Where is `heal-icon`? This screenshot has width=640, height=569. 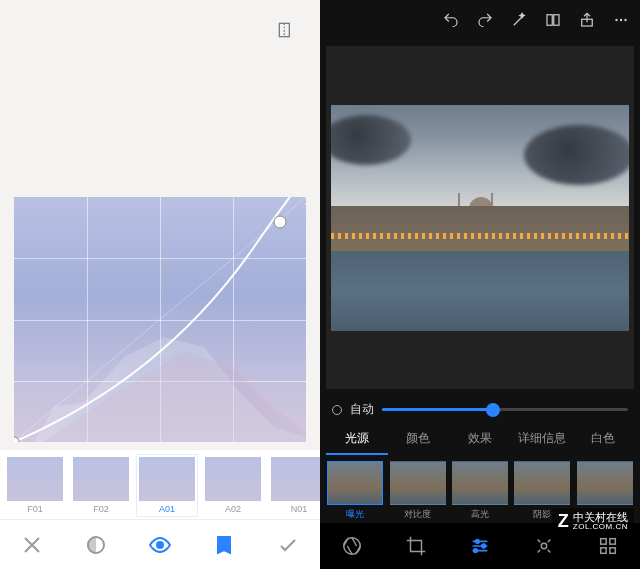
heal-icon is located at coordinates (544, 546).